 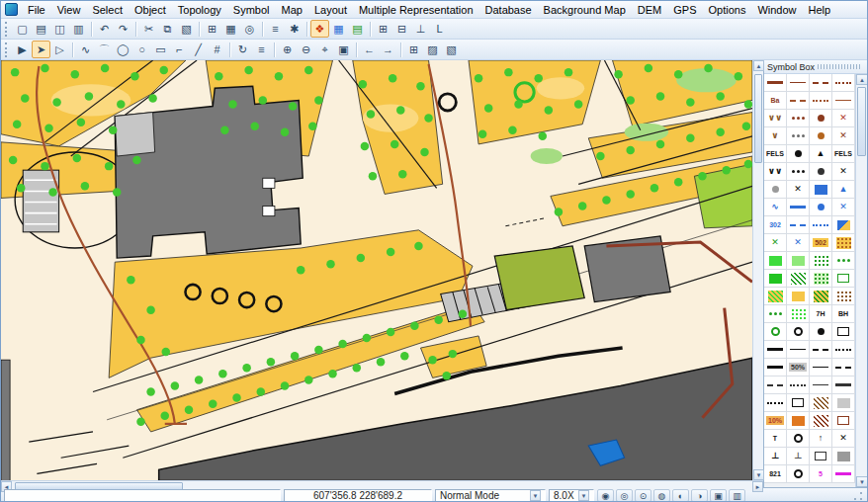 What do you see at coordinates (433, 49) in the screenshot?
I see `hatch-areas-button: ▨` at bounding box center [433, 49].